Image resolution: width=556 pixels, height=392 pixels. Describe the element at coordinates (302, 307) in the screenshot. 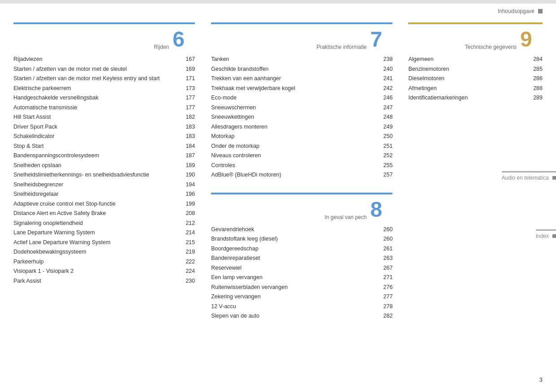

I see `toc-row: 12 V-accu278` at that location.